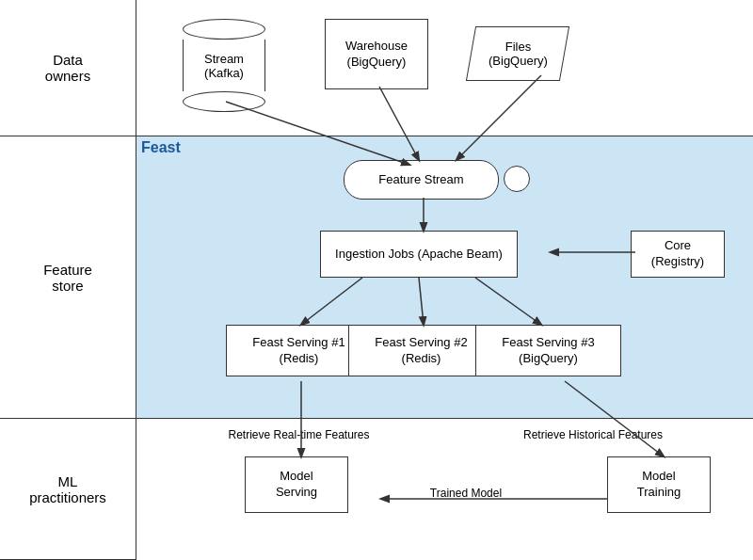 The height and width of the screenshot is (560, 753). What do you see at coordinates (678, 254) in the screenshot?
I see `core-registry-node: Core(Registry)` at bounding box center [678, 254].